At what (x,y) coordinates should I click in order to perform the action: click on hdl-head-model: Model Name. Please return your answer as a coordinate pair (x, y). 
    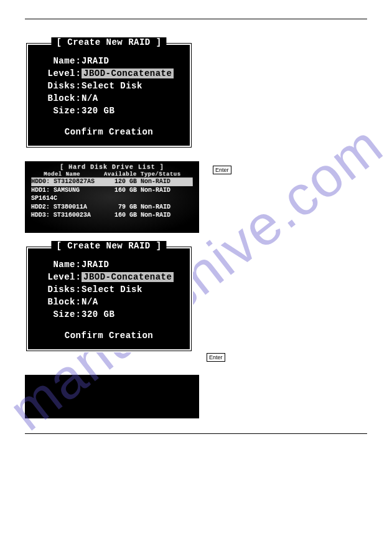
    Looking at the image, I should click on (66, 174).